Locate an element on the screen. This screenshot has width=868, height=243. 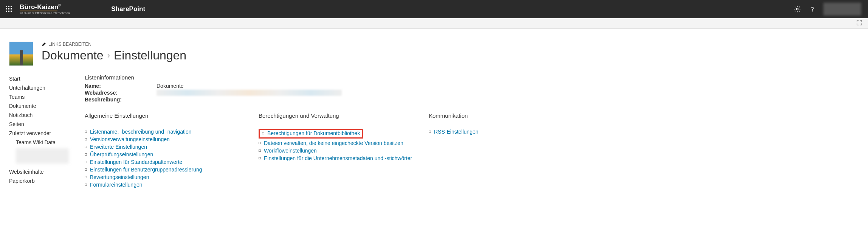
settings-link-row: RSS-Einstellungen is located at coordinates (485, 132).